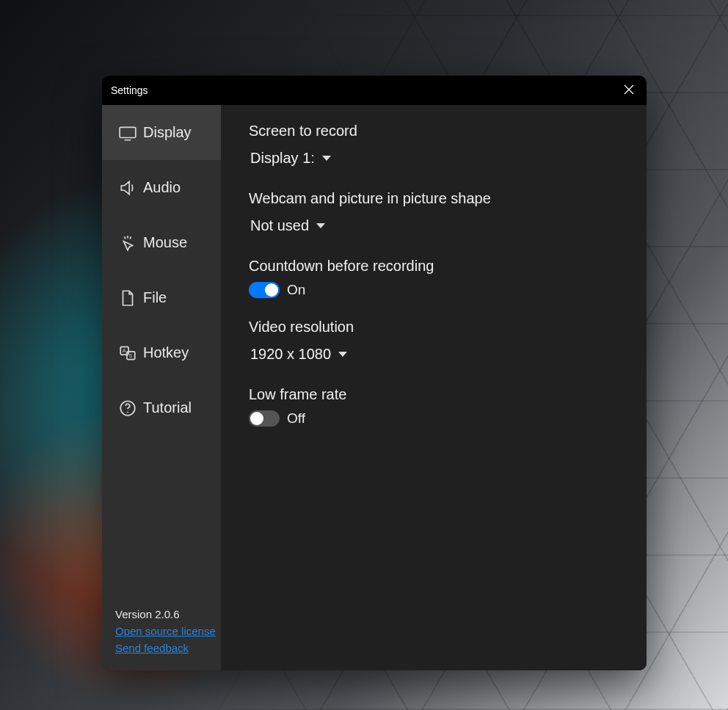 This screenshot has height=710, width=728. I want to click on screen-select-dropdown: Display 1:, so click(291, 159).